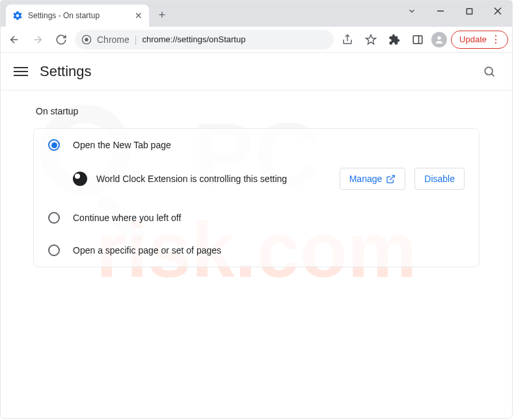 The width and height of the screenshot is (514, 420). What do you see at coordinates (480, 40) in the screenshot?
I see `update-button: Update ⋮` at bounding box center [480, 40].